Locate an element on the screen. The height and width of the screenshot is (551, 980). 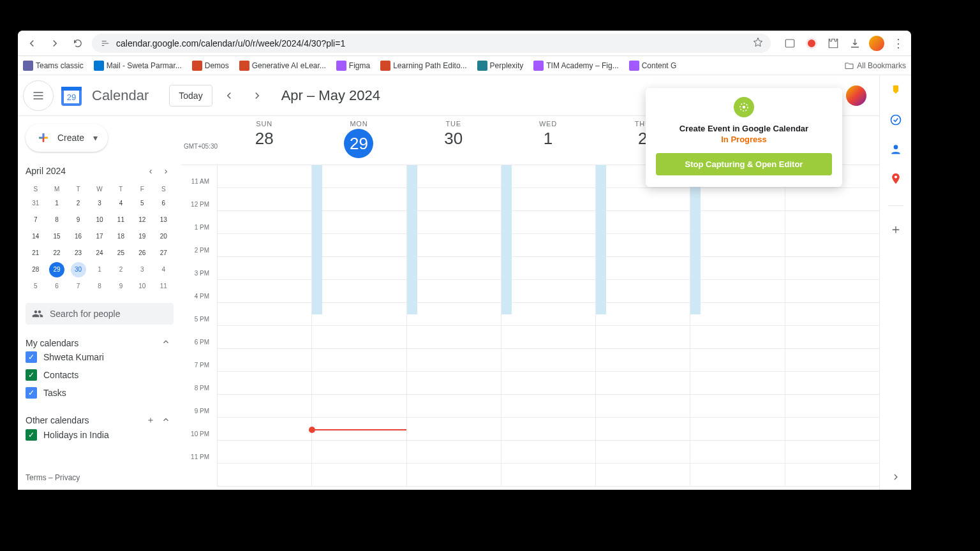
mini-cal-day: 21 is located at coordinates (36, 253).